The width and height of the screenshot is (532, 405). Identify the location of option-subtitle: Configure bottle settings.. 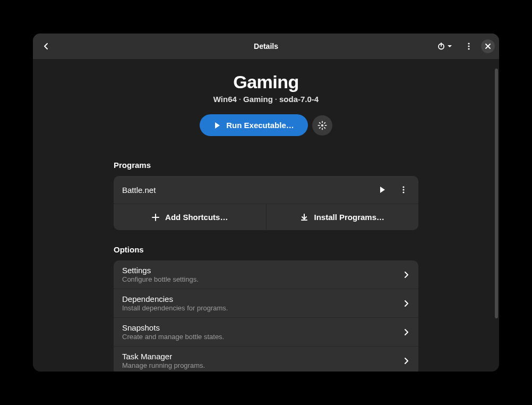
(262, 280).